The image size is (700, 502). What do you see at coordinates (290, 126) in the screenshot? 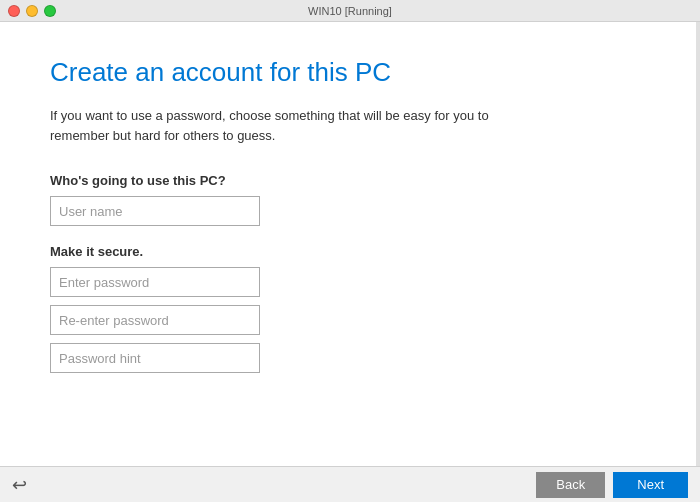
I see `page-description: If you want to use a password, choose so…` at bounding box center [290, 126].